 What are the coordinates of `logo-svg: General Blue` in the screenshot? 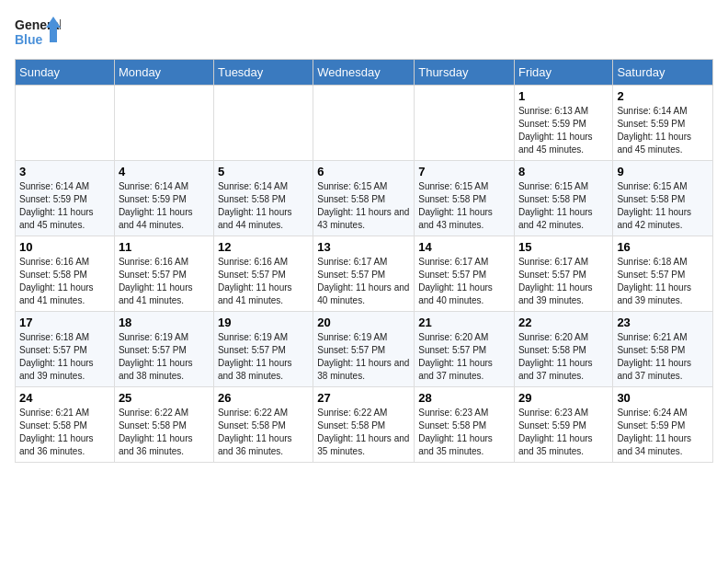 It's located at (38, 33).